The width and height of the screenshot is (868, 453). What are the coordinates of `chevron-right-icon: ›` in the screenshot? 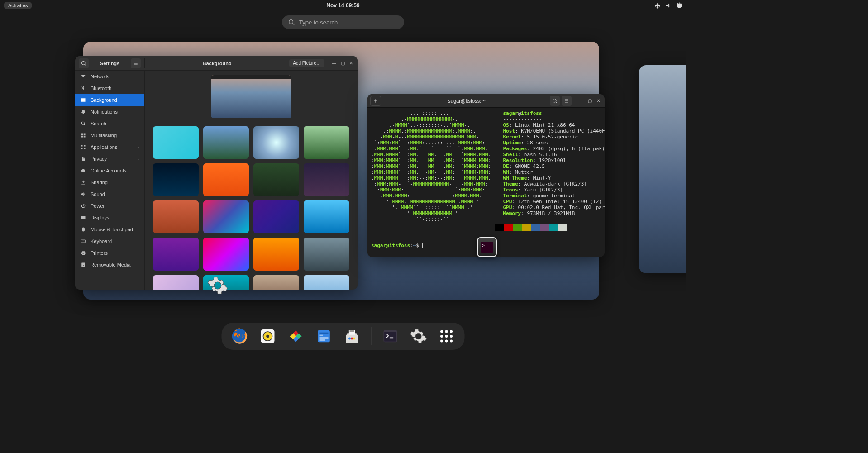 It's located at (138, 148).